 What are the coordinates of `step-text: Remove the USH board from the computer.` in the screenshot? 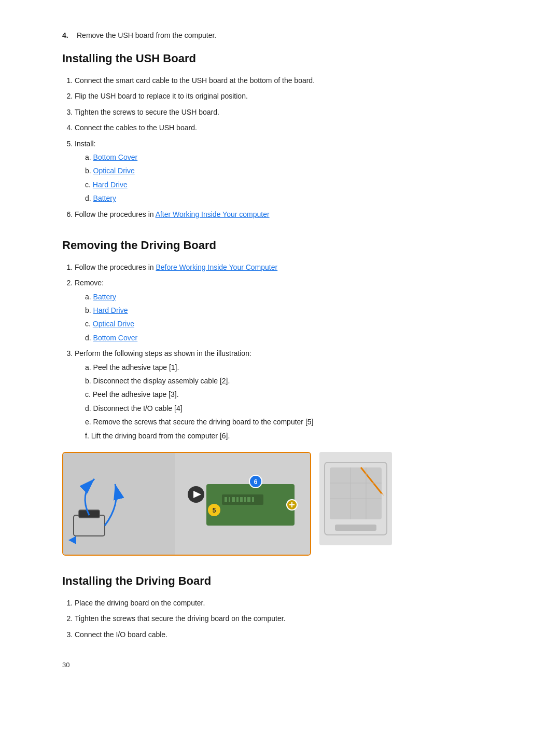 It's located at (146, 35).